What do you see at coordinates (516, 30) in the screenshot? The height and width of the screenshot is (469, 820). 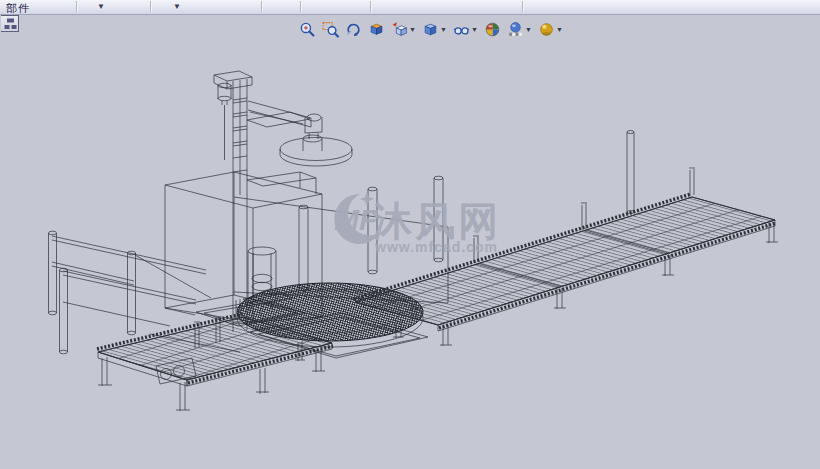 I see `edit-appearance-icon` at bounding box center [516, 30].